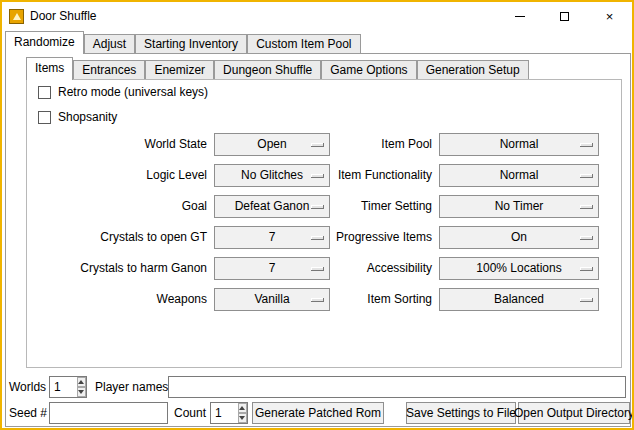 Image resolution: width=634 pixels, height=430 pixels. I want to click on item-functionality-dropdown: Normal, so click(519, 176).